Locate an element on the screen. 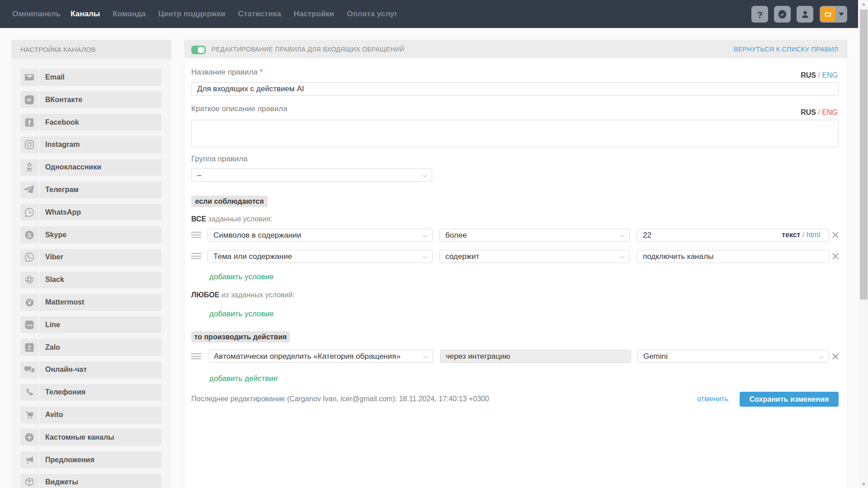 This screenshot has height=488, width=868. svg-text: Z is located at coordinates (29, 347).